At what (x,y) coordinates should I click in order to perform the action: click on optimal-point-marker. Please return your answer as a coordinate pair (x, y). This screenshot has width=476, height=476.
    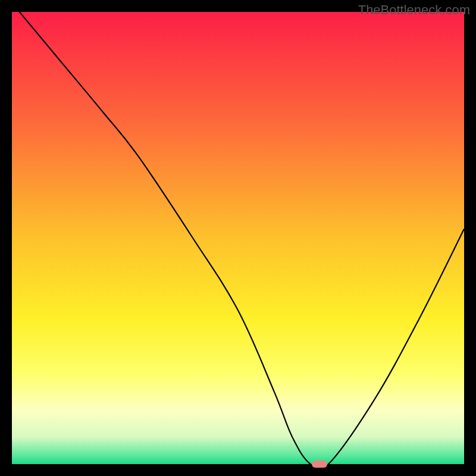
    Looking at the image, I should click on (320, 464).